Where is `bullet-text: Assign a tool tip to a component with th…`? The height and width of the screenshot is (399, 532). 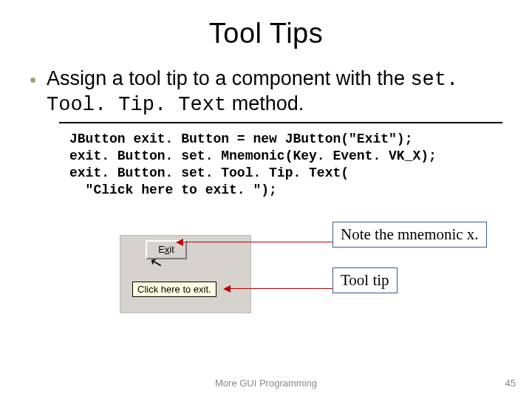 bullet-text: Assign a tool tip to a component with th… is located at coordinates (276, 92).